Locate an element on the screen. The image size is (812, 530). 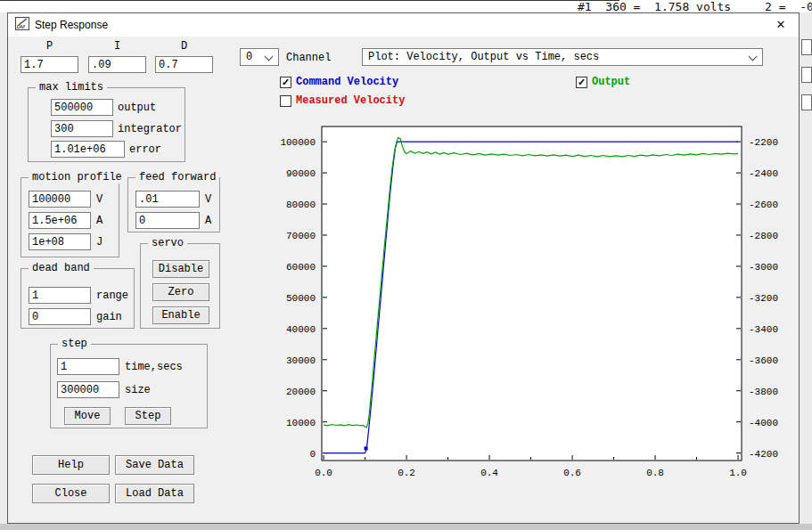
motion-profile-title: motion profile is located at coordinates (77, 177).